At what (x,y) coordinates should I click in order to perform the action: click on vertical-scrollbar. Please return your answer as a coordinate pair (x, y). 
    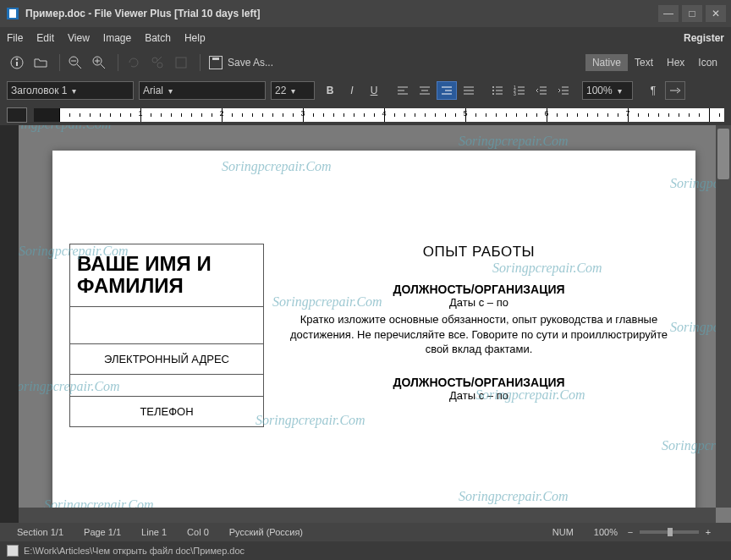
    Looking at the image, I should click on (723, 316).